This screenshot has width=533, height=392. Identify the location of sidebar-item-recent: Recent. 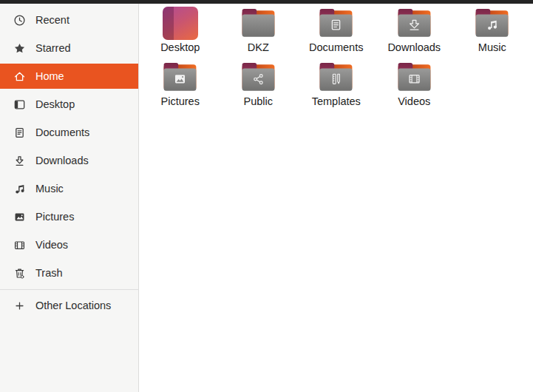
(69, 20).